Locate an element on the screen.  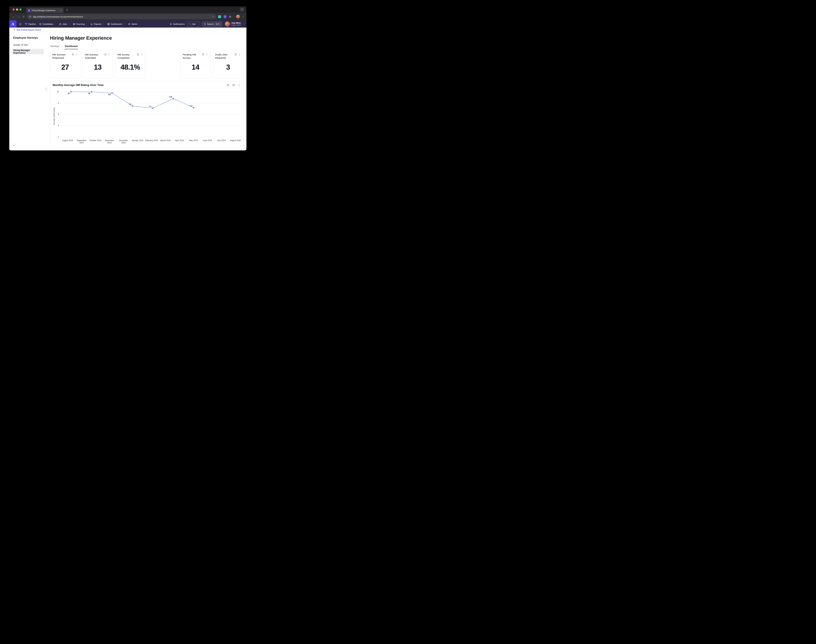
ashby-extension-icon: A is located at coordinates (225, 17).